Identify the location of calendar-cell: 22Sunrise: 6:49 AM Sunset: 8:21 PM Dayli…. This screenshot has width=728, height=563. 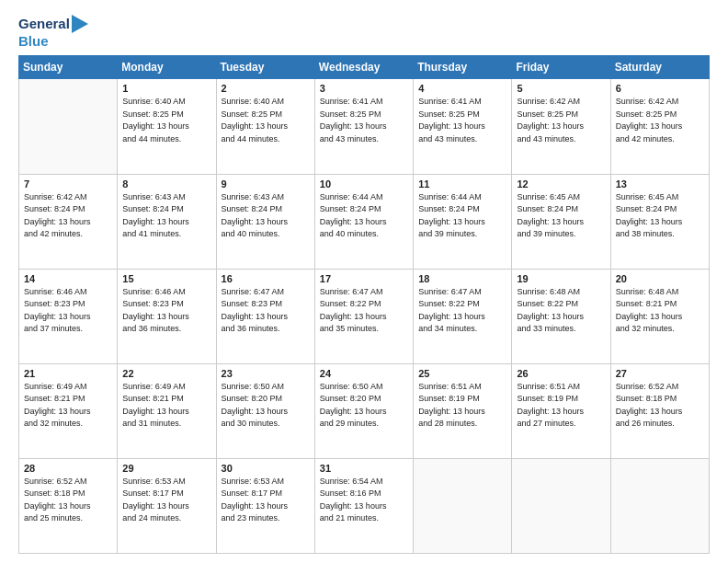
(167, 410).